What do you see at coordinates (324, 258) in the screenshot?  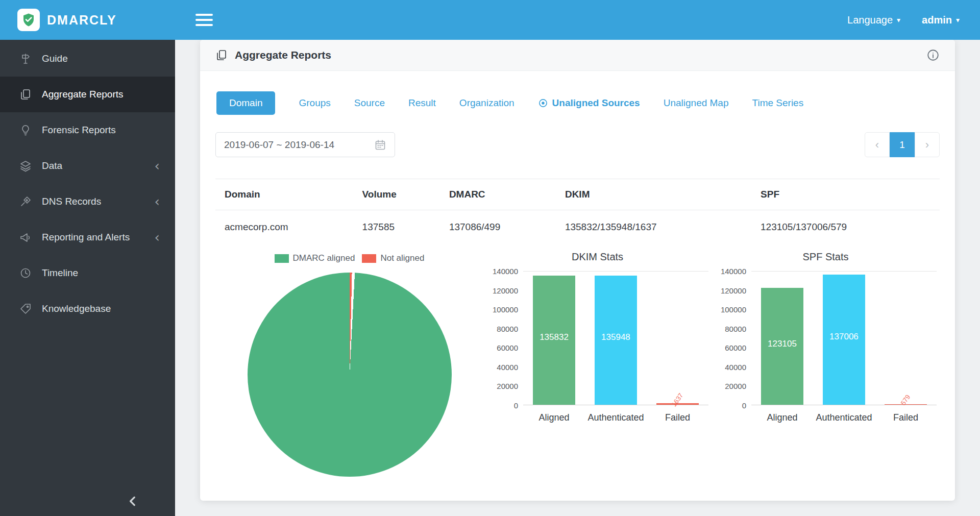 I see `legend-label: DMARC aligned` at bounding box center [324, 258].